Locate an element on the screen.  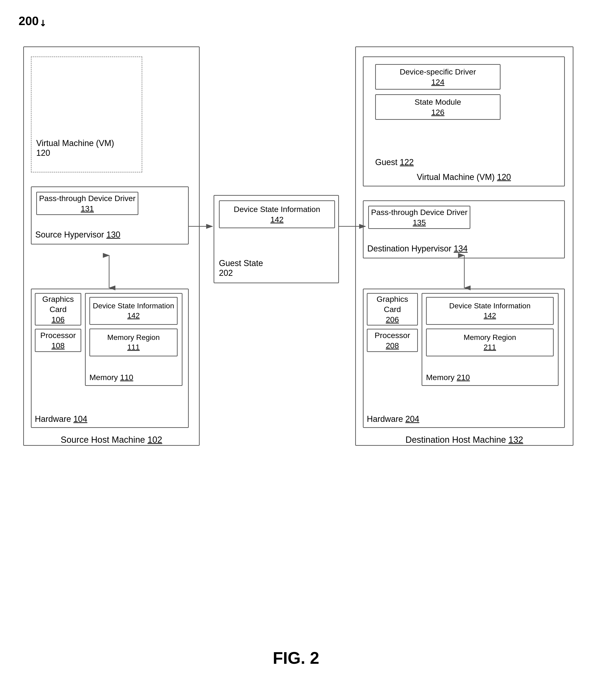
dst-statemod-label: State Module 126 is located at coordinates (438, 107).